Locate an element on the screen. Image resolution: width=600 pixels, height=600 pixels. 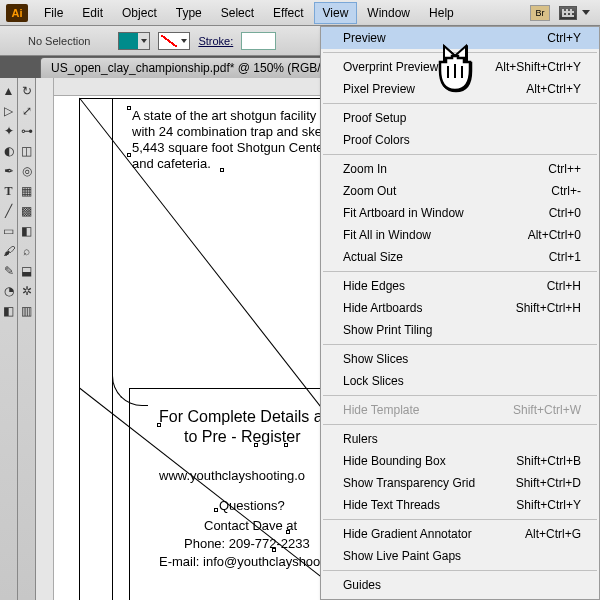
stroke-swatch is located at coordinates (174, 41).